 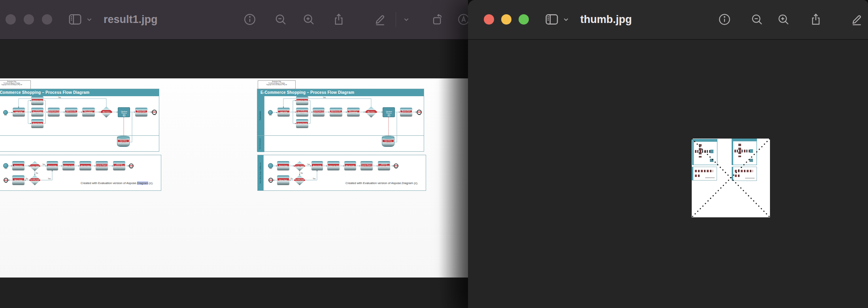 I want to click on viewed-image-thumb, so click(x=731, y=178).